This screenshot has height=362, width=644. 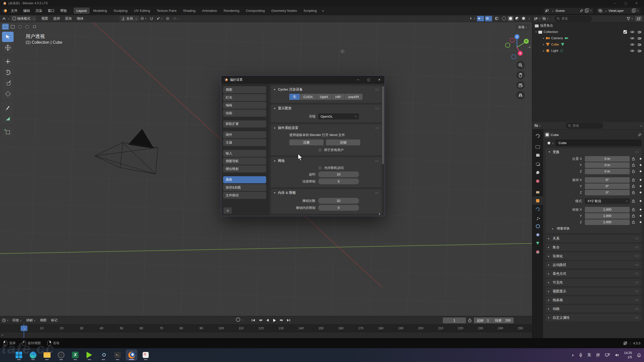 I want to click on gizmo-z-label: Z, so click(x=517, y=37).